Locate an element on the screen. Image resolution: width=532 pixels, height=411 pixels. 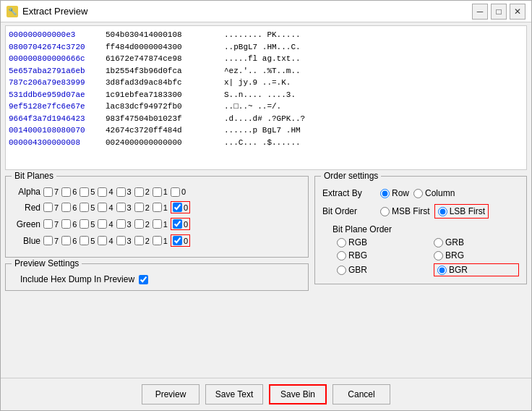
hex-line: 000000800000666c61672e747874ce98.....fl … is located at coordinates (266, 59).